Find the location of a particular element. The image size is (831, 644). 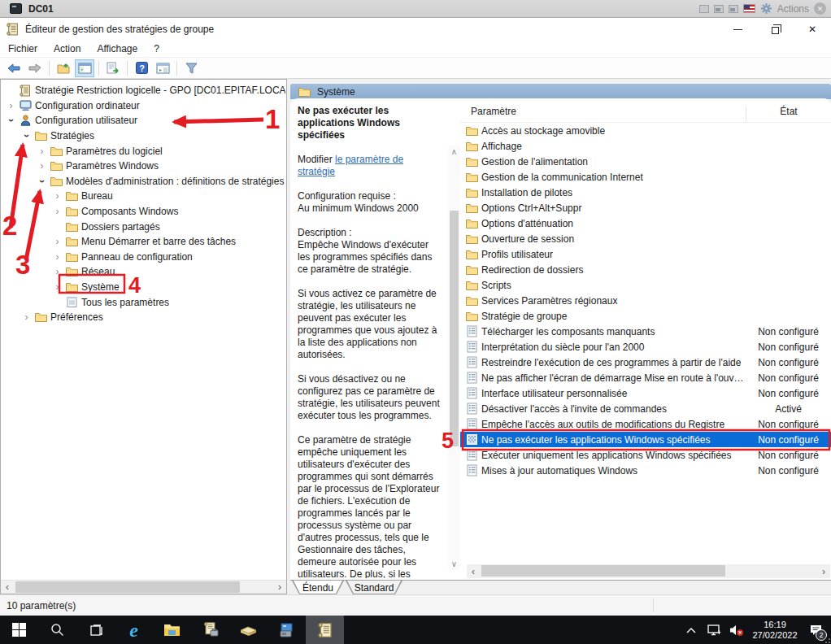

vm-settings-gear-icon is located at coordinates (766, 8).